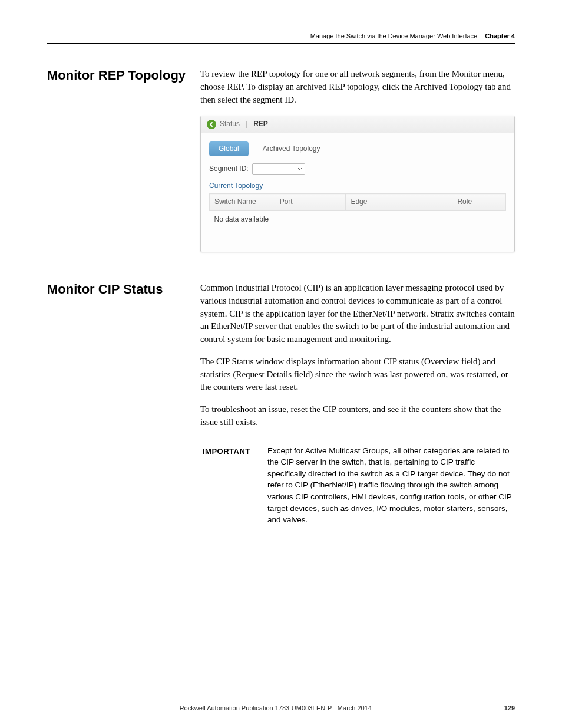 The height and width of the screenshot is (728, 562). Describe the element at coordinates (390, 486) in the screenshot. I see `important-text: Except for Active Multicast Groups, all …` at that location.